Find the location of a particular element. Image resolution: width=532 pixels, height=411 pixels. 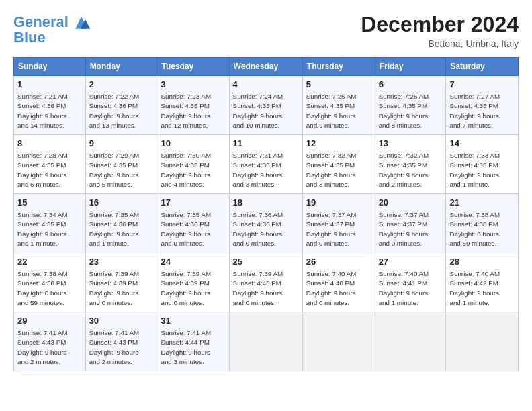

day-number: 30 is located at coordinates (122, 321).